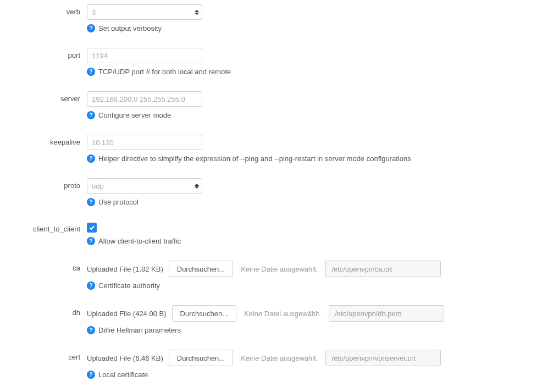  I want to click on label-ca: ca, so click(43, 266).